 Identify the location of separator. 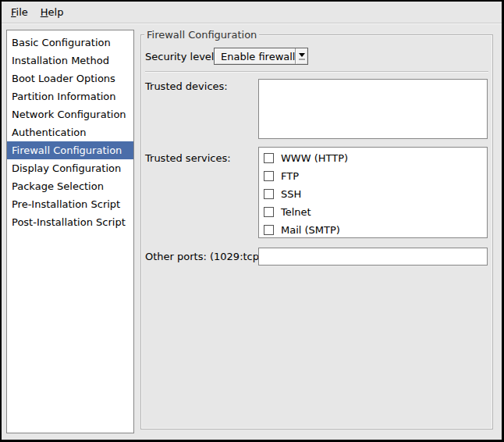
(317, 72).